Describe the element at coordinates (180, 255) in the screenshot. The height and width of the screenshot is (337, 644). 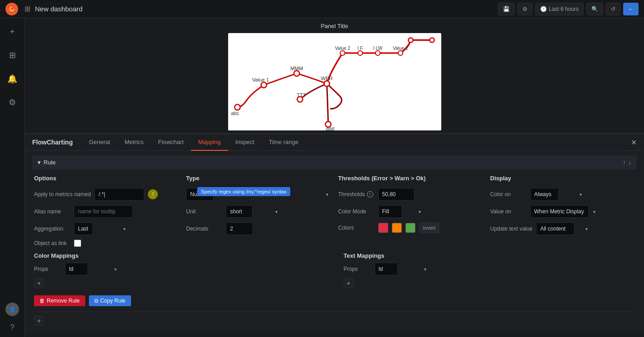
I see `color-mappings-title: Color Mappings` at that location.